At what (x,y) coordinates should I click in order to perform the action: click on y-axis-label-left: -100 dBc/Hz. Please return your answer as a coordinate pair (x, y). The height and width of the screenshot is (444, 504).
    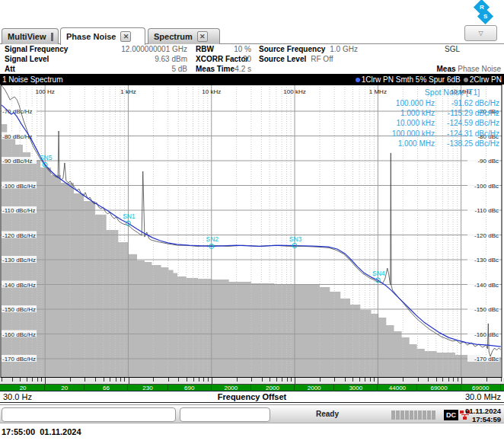
    Looking at the image, I should click on (19, 186).